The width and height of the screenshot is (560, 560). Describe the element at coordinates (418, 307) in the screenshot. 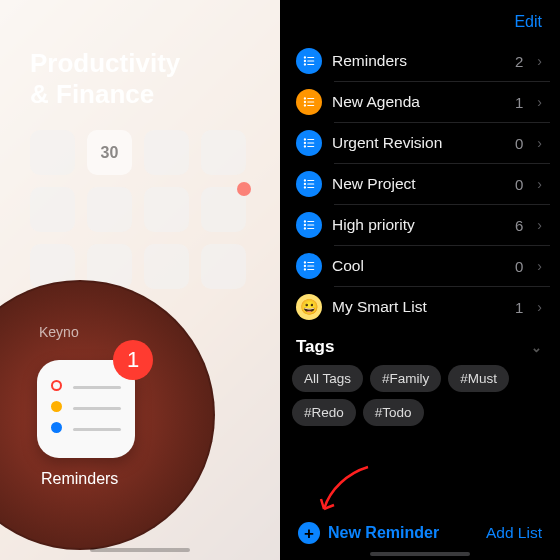

I see `list-name-label: My Smart List` at that location.